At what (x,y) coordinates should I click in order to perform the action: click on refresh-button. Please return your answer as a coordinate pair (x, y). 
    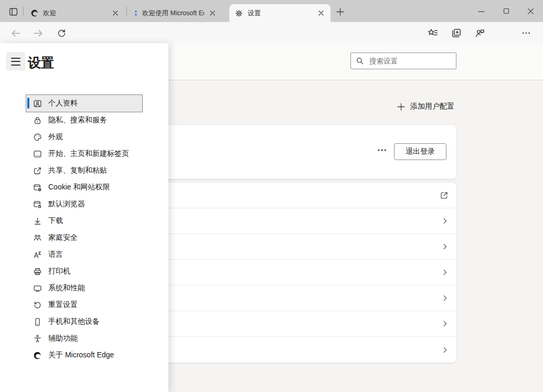
    Looking at the image, I should click on (61, 33).